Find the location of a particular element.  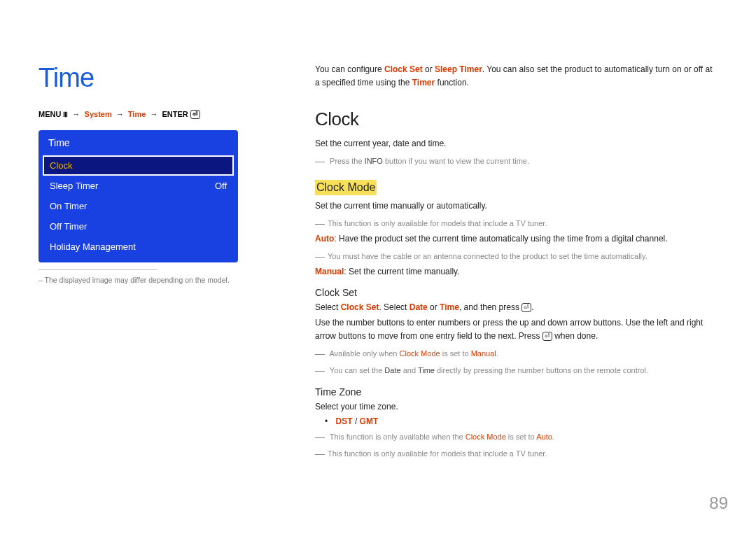

clock-desc: Set the current year, date and time. is located at coordinates (517, 144).